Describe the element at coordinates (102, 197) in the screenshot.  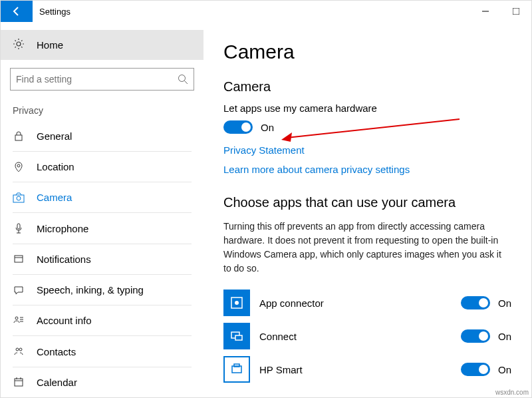
I see `sidebar-item-camera: Camera` at that location.